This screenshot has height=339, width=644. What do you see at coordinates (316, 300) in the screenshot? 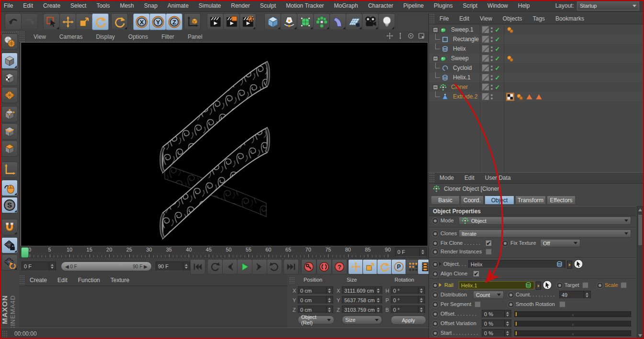
I see `position-y-field: 0 cm` at bounding box center [316, 300].